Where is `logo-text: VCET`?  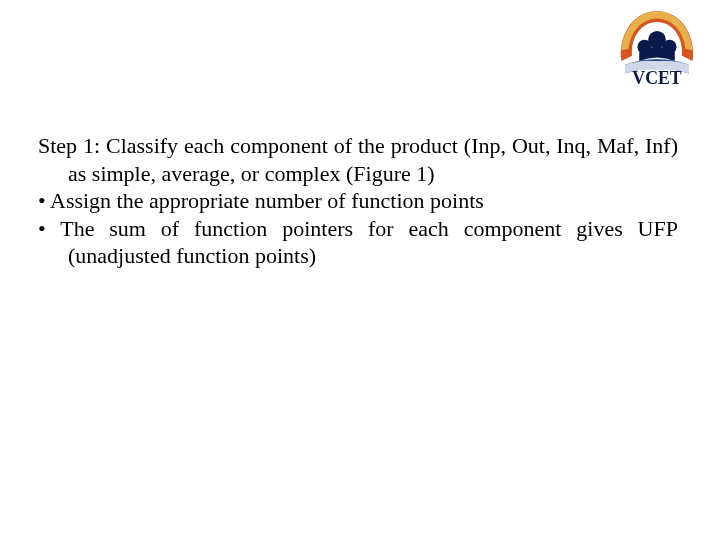 logo-text: VCET is located at coordinates (657, 77).